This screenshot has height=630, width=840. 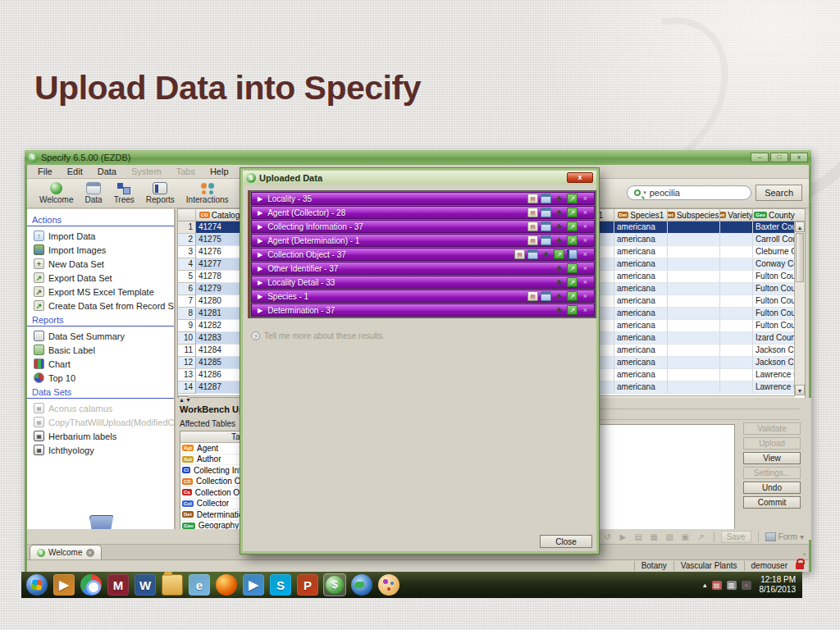 I want to click on dialog-close-button: Close, so click(x=566, y=541).